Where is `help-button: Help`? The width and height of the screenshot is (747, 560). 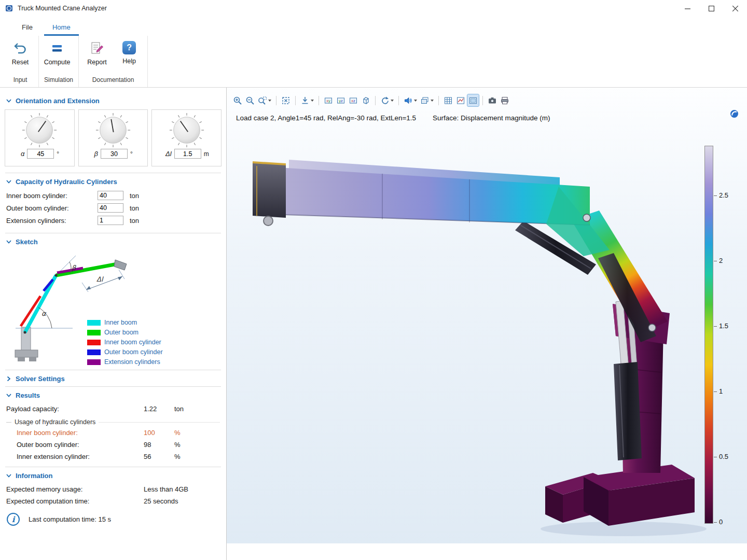
help-button: Help is located at coordinates (129, 55).